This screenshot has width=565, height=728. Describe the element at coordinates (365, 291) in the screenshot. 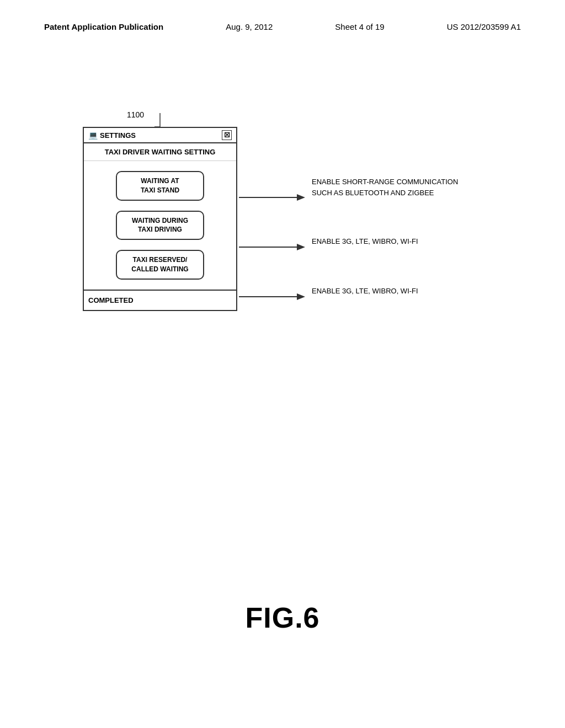

I see `label-3g-lte-2: ENABLE 3G, LTE, WIBRO, WI-FI` at that location.